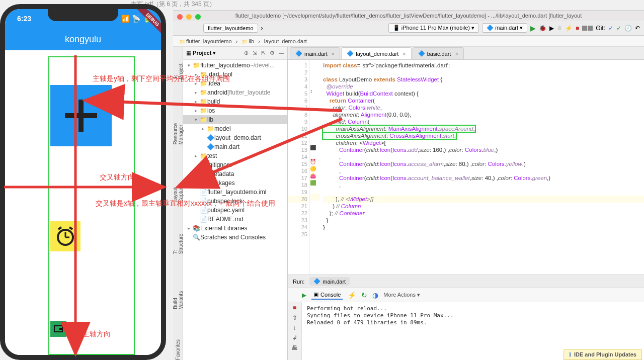 This screenshot has height=360, width=644. Describe the element at coordinates (551, 28) in the screenshot. I see `profile-button: ▶` at that location.